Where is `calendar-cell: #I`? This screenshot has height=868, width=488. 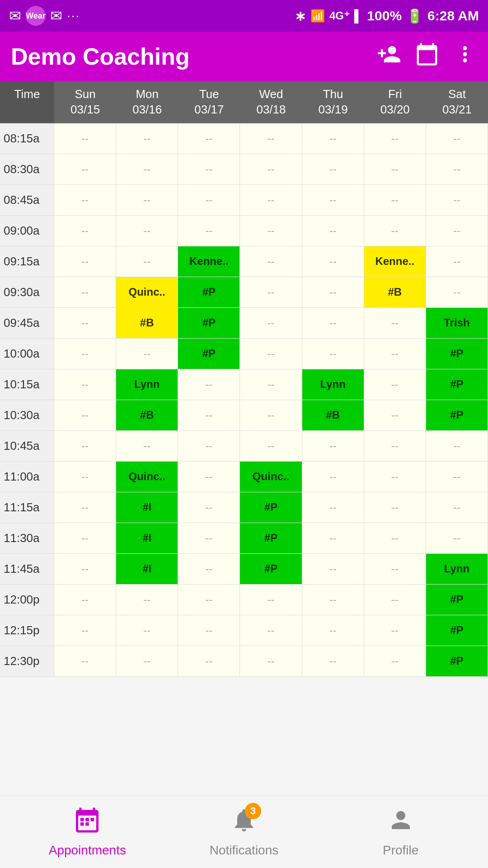 calendar-cell: #I is located at coordinates (147, 507).